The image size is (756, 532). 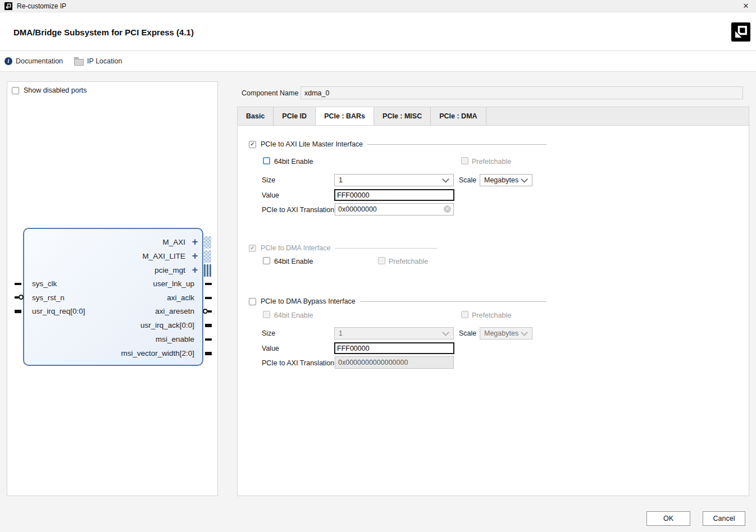 What do you see at coordinates (294, 162) in the screenshot?
I see `axi-lite-64bit-label: 64bit Enable` at bounding box center [294, 162].